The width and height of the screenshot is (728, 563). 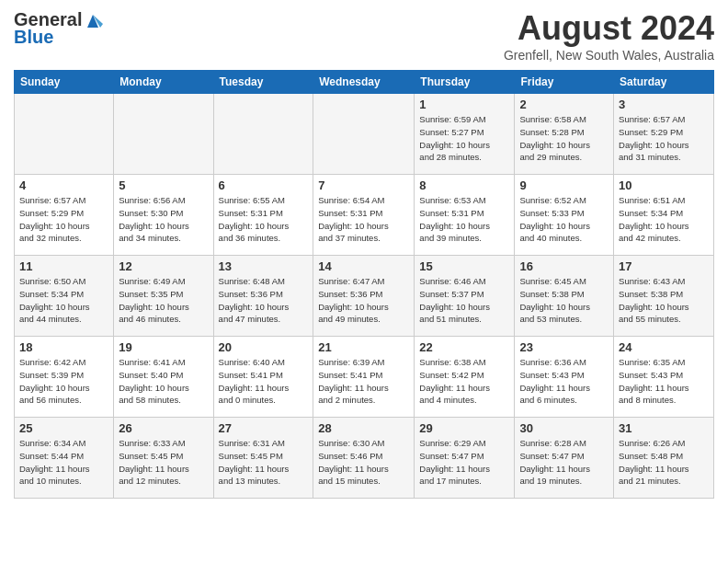 What do you see at coordinates (364, 36) in the screenshot?
I see `page-header: General Blue August 2024 Grenfell, New S…` at bounding box center [364, 36].